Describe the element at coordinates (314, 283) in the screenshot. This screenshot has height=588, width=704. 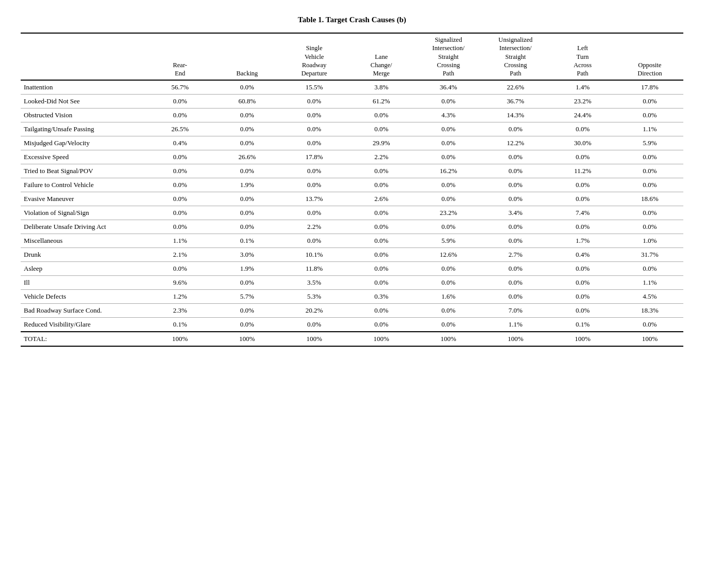
I see `row-cell-single_vehicle: 3.5%` at that location.